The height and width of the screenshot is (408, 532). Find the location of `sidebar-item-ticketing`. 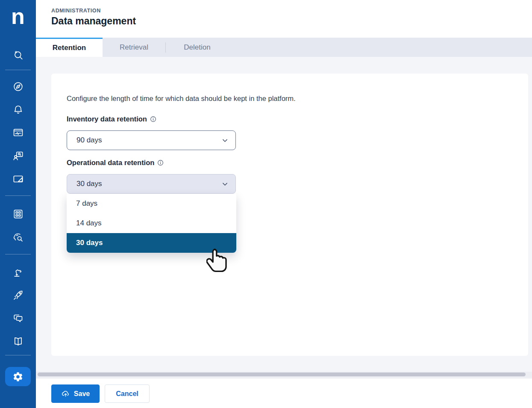

sidebar-item-ticketing is located at coordinates (18, 179).